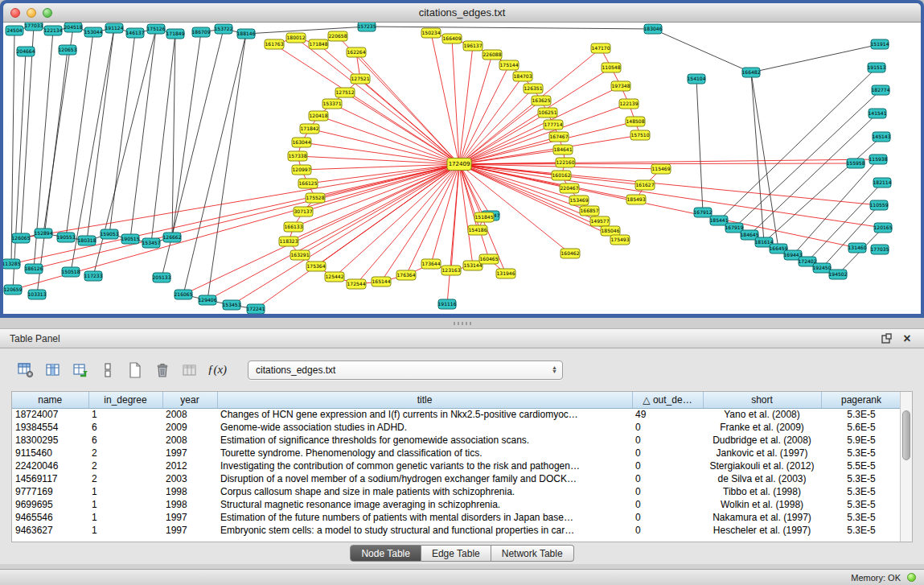 This screenshot has height=585, width=924. I want to click on combo-arrows-icon: ▲▼, so click(555, 370).